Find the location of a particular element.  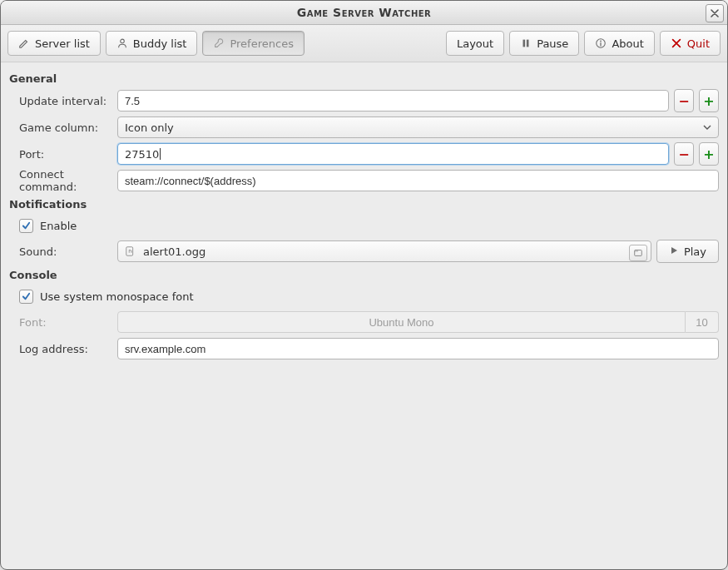

port-increment: + is located at coordinates (709, 154).